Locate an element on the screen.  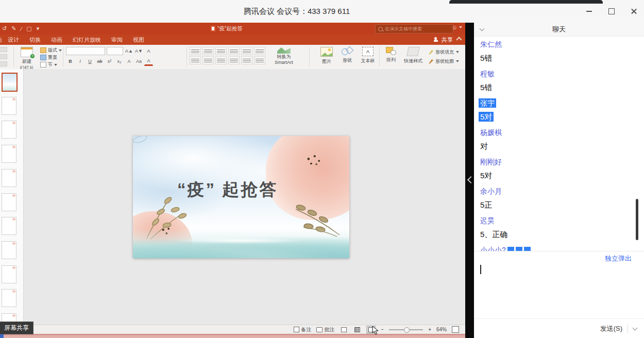
send-button: 发送(S) is located at coordinates (611, 329).